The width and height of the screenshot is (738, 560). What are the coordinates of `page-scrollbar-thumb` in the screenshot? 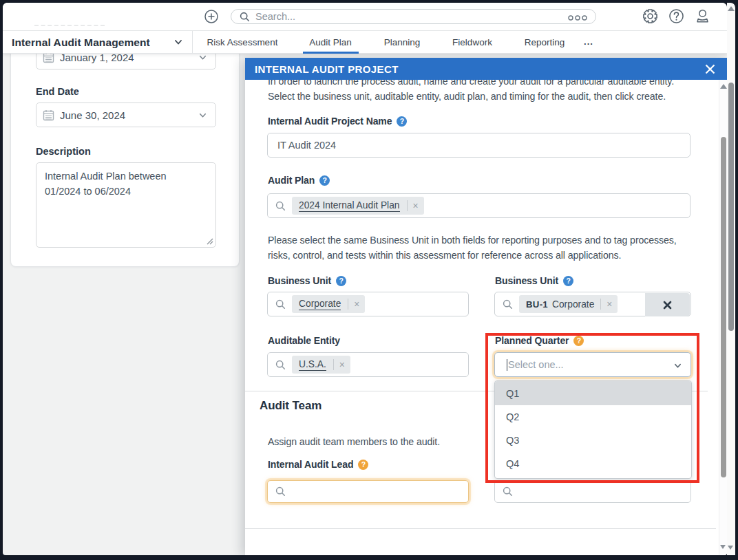 It's located at (731, 206).